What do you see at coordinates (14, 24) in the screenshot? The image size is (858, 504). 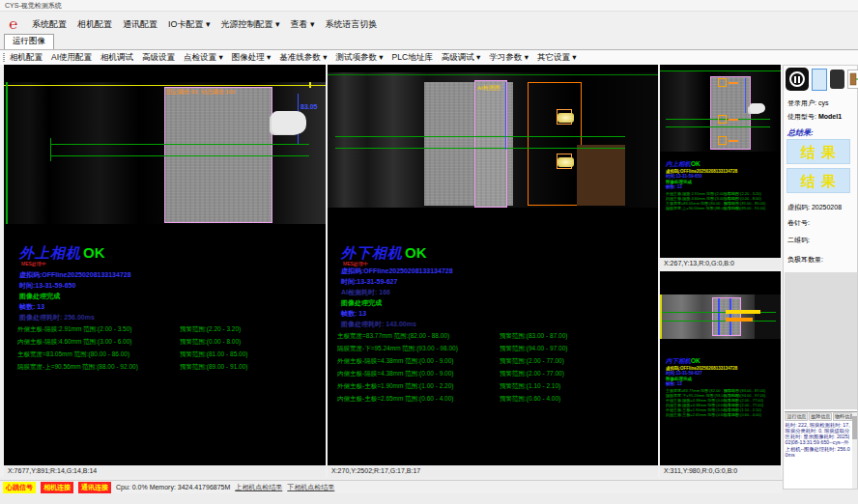 I see `app-logo-icon: ℮` at bounding box center [14, 24].